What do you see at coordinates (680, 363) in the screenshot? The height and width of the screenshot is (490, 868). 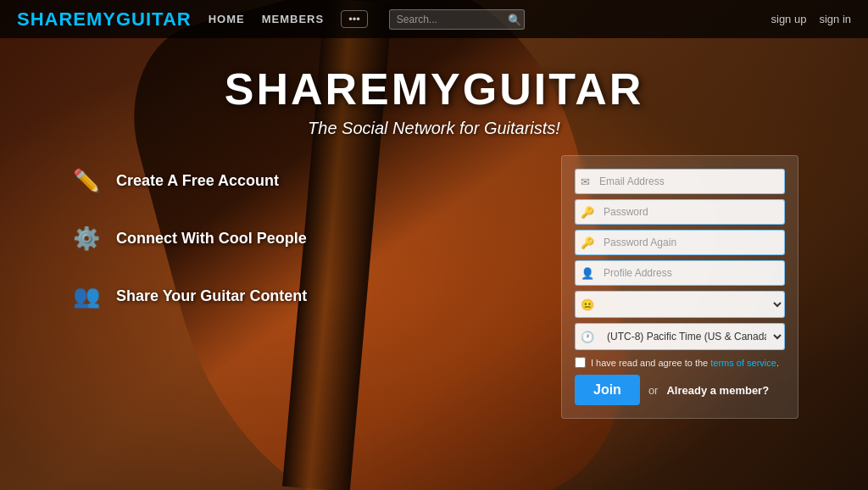 I see `tos-row: I have read and agree to the terms of se…` at bounding box center [680, 363].